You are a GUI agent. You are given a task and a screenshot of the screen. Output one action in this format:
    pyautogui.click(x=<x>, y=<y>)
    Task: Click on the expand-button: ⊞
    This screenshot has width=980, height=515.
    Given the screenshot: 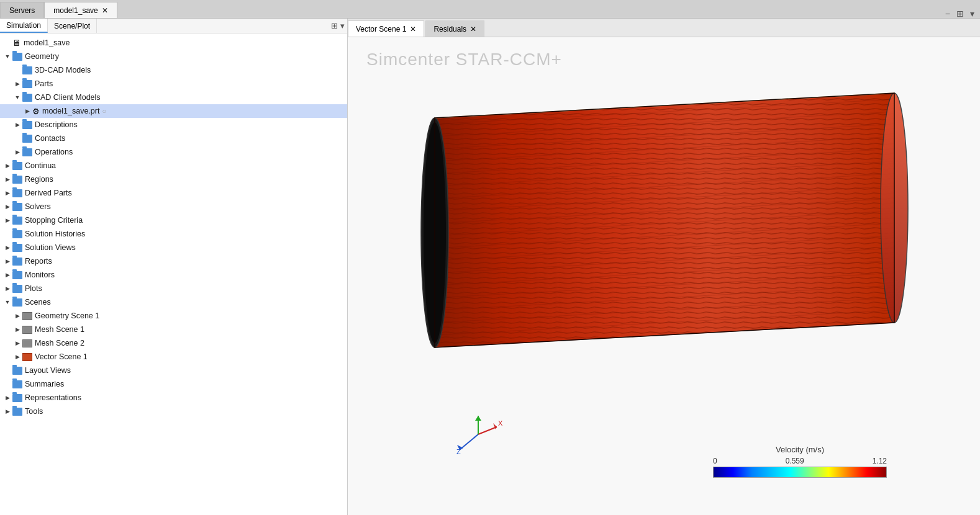 What is the action you would take?
    pyautogui.click(x=960, y=14)
    